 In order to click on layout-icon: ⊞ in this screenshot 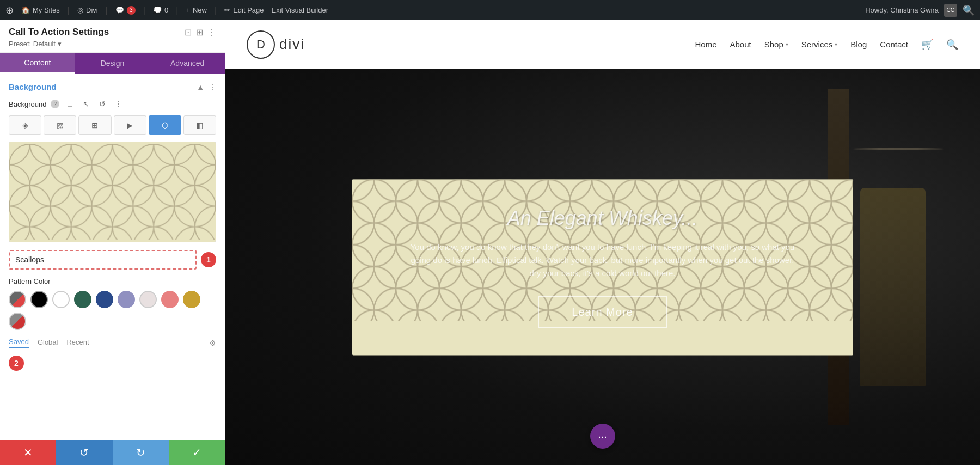, I will do `click(199, 33)`.